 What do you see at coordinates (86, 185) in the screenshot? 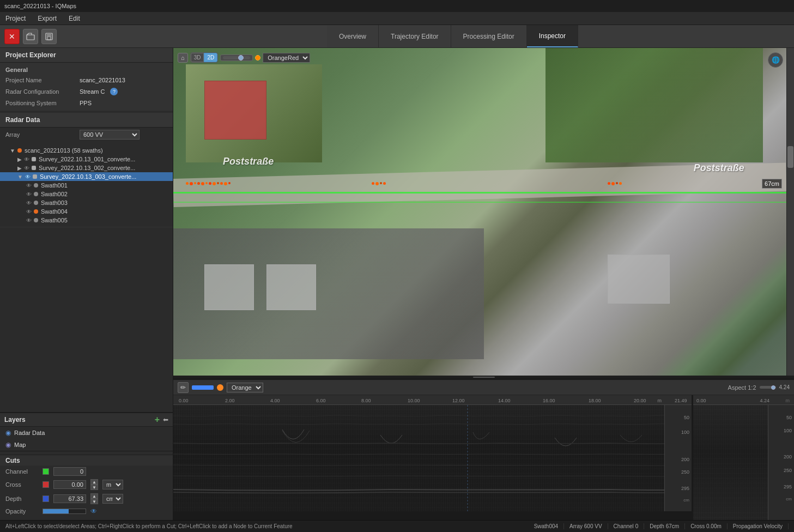
I see `tree-swath1: 👁 Swath001` at bounding box center [86, 185].